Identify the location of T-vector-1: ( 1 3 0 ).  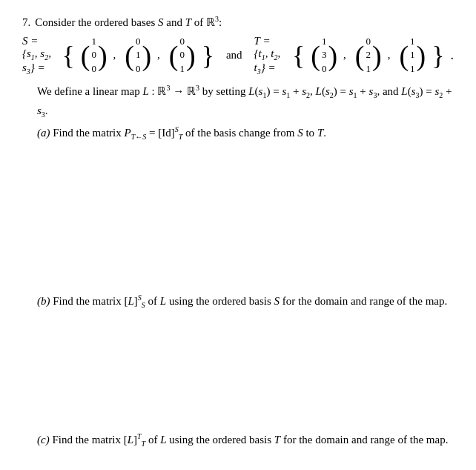
(324, 55).